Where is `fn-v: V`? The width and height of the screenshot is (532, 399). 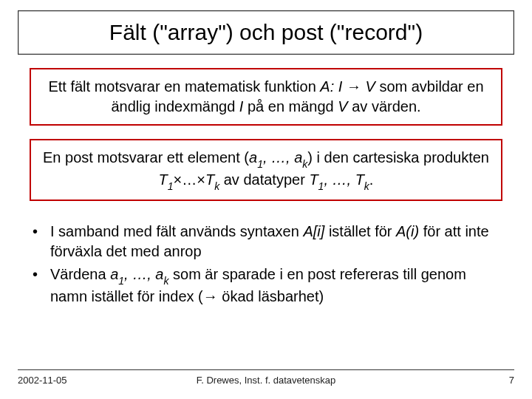 fn-v: V is located at coordinates (368, 86).